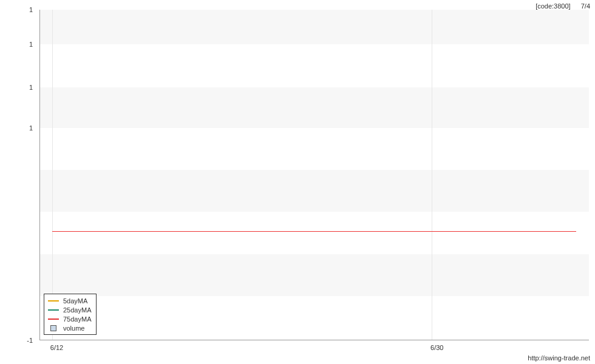  Describe the element at coordinates (314, 232) in the screenshot. I see `series-75dayma-line` at that location.